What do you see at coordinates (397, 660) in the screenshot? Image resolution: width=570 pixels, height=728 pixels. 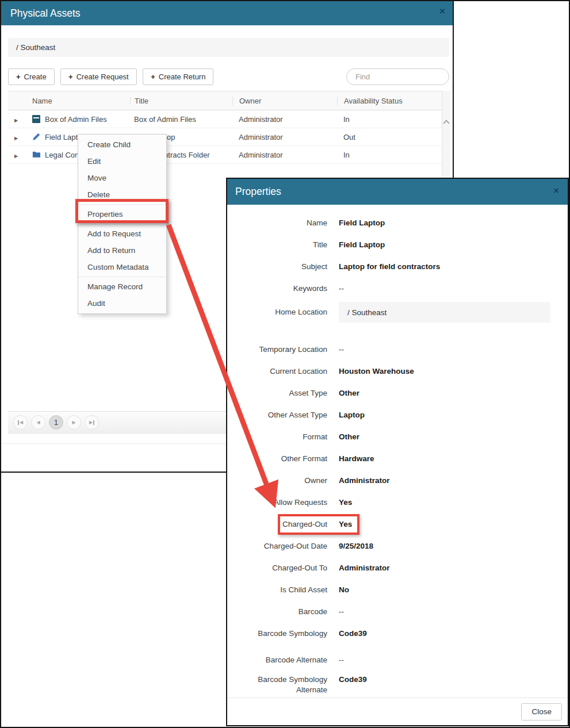 I see `property-row: Barcode Alternate --` at bounding box center [397, 660].